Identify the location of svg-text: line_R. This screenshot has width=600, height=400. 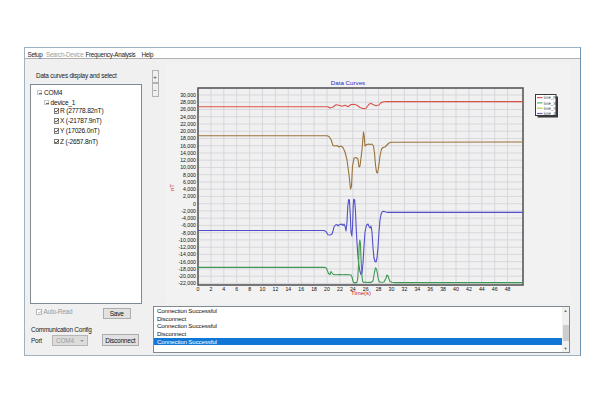
(551, 98).